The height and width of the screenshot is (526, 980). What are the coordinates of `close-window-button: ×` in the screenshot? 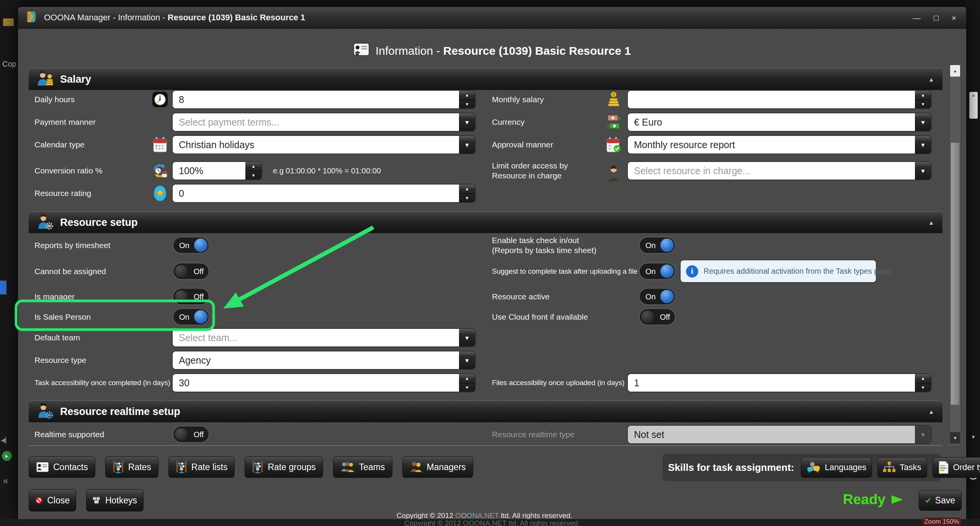 It's located at (954, 18).